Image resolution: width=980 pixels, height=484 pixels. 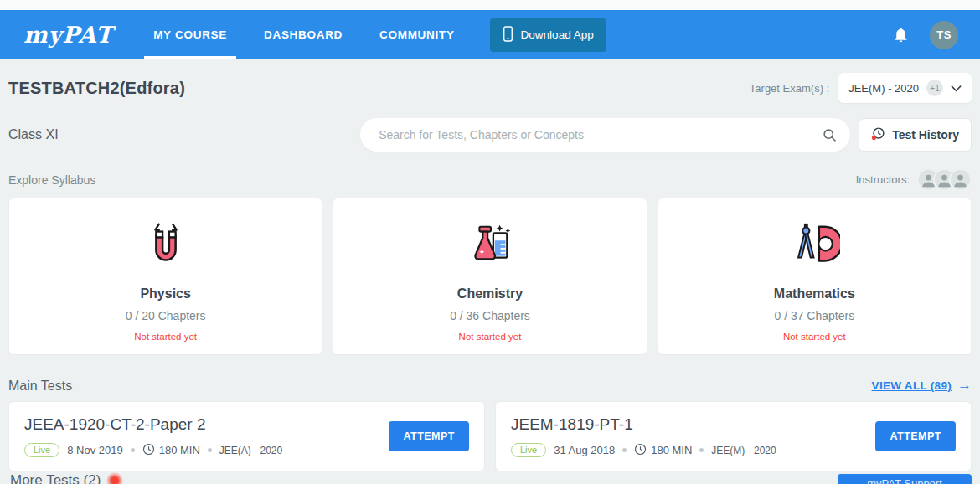 What do you see at coordinates (814, 316) in the screenshot?
I see `subject-progress: 0 / 37 Chapters` at bounding box center [814, 316].